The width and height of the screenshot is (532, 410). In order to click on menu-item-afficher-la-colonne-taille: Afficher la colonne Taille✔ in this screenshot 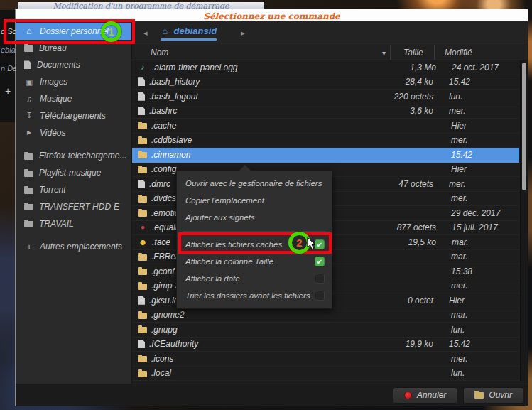, I will do `click(254, 261)`.